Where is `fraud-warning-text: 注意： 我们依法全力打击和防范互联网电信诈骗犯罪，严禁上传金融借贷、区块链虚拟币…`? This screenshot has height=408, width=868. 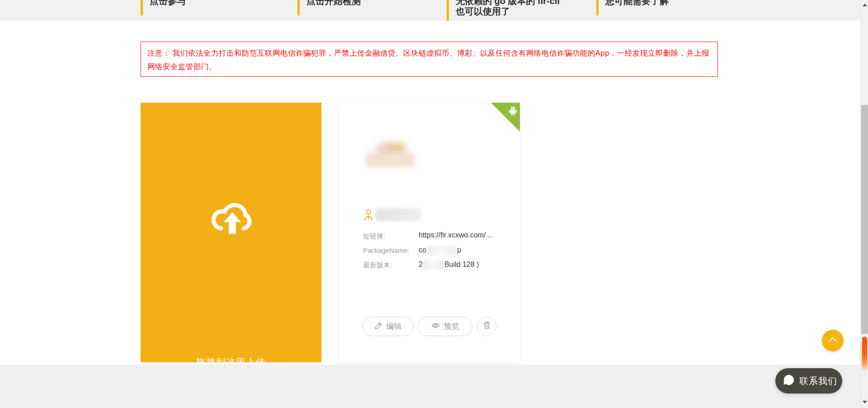 fraud-warning-text: 注意： 我们依法全力打击和防范互联网电信诈骗犯罪，严禁上传金融借贷、区块链虚拟币… is located at coordinates (429, 60).